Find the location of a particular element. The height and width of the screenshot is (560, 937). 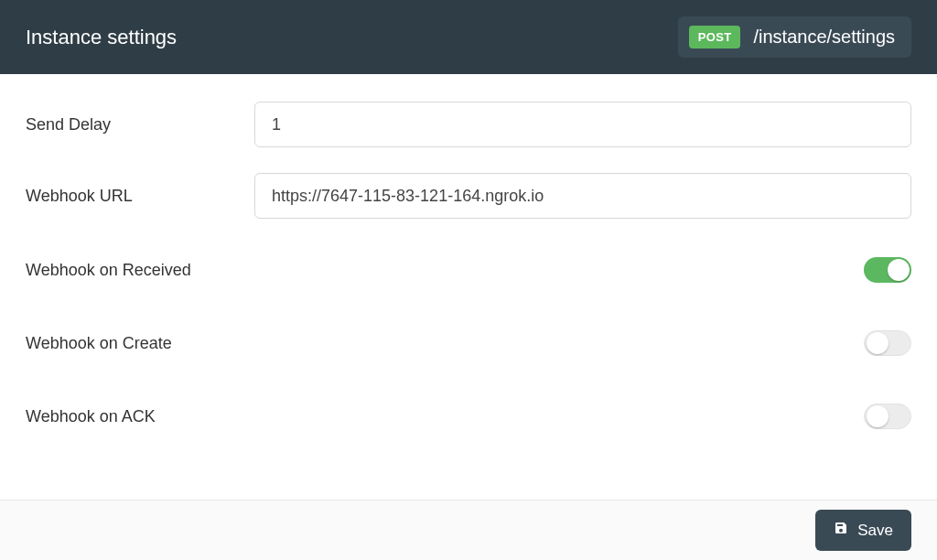

page-header: Instance settings POST /instance/setting… is located at coordinates (468, 37).